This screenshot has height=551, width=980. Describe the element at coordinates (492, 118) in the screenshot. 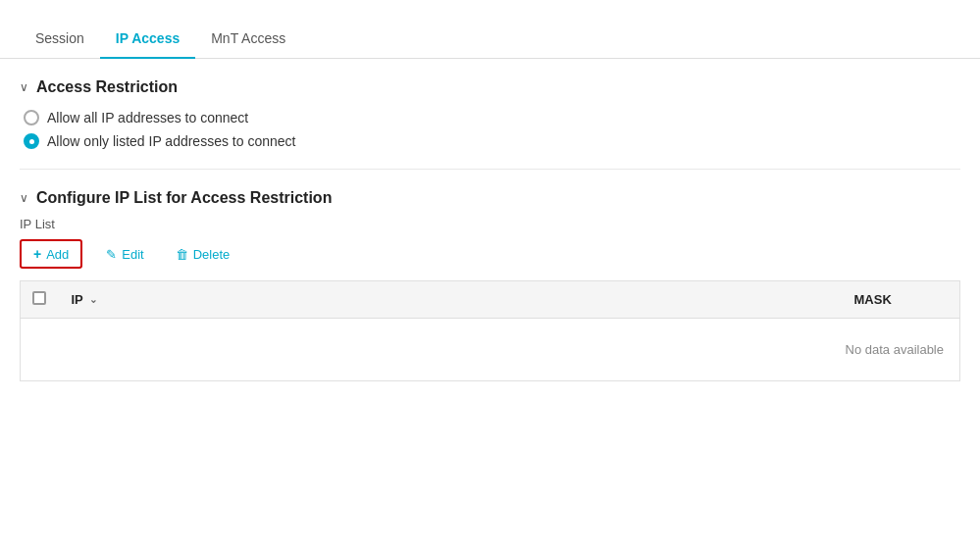

I see `radio-allow-all: Allow all IP addresses to connect` at that location.